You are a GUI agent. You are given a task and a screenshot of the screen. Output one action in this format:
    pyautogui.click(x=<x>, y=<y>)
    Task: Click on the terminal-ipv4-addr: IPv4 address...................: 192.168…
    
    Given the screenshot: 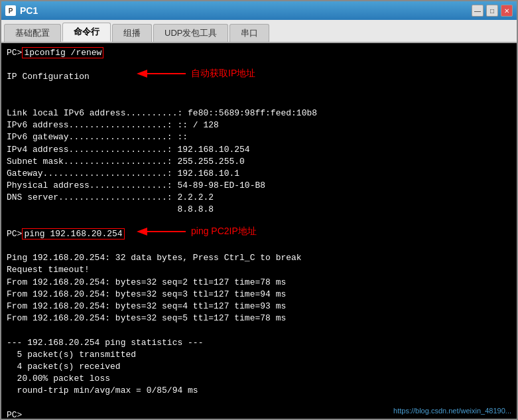 What is the action you would take?
    pyautogui.click(x=259, y=150)
    